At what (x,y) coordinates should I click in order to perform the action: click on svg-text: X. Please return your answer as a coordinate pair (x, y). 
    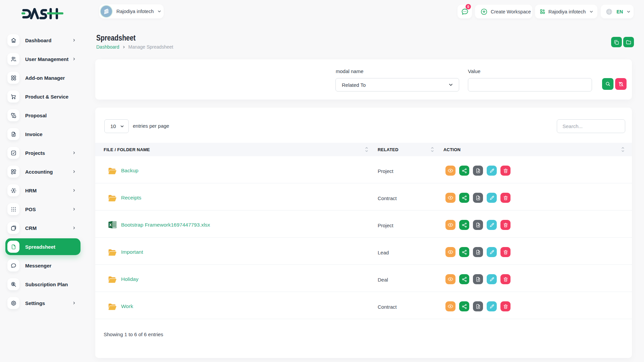
    Looking at the image, I should click on (111, 225).